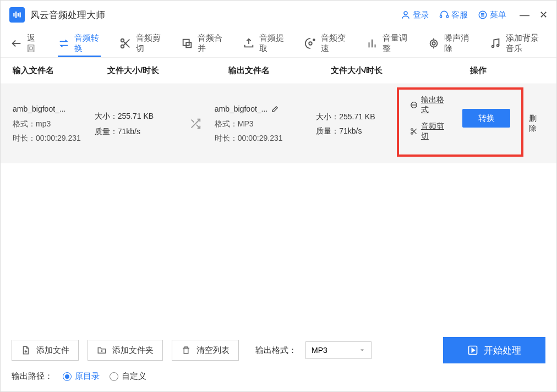 This screenshot has height=392, width=557. What do you see at coordinates (473, 350) in the screenshot?
I see `play-icon` at bounding box center [473, 350].